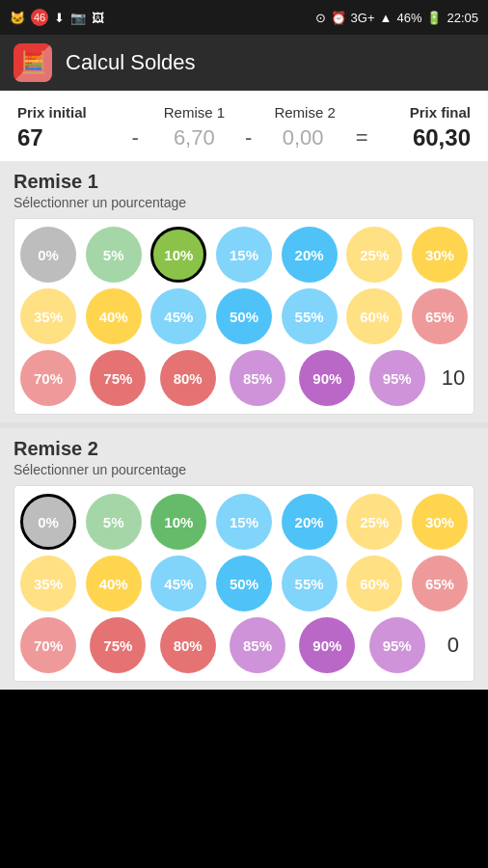 The height and width of the screenshot is (868, 488). I want to click on app-title: Calcul Soldes, so click(131, 63).